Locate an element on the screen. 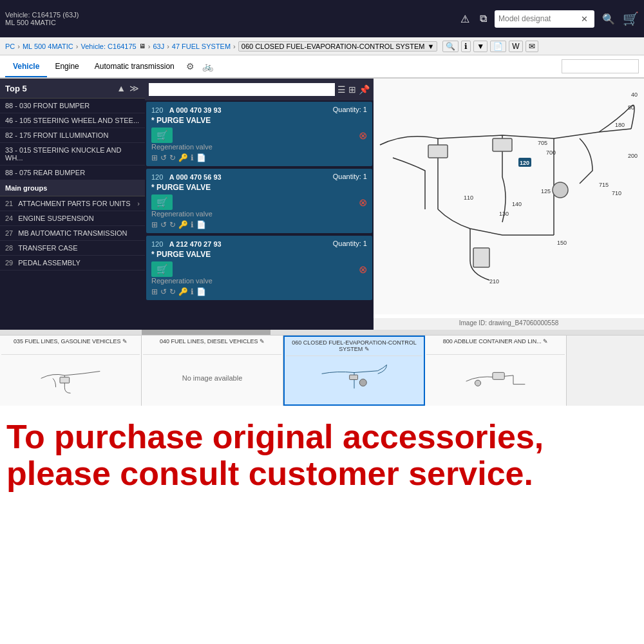 The image size is (644, 644). part-info-icon-2: ℹ is located at coordinates (192, 292).